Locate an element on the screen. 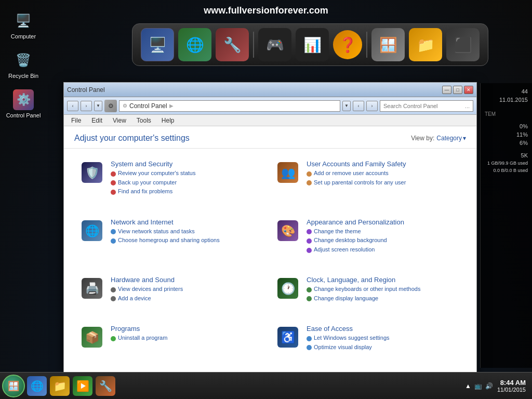  search-input is located at coordinates (423, 106).